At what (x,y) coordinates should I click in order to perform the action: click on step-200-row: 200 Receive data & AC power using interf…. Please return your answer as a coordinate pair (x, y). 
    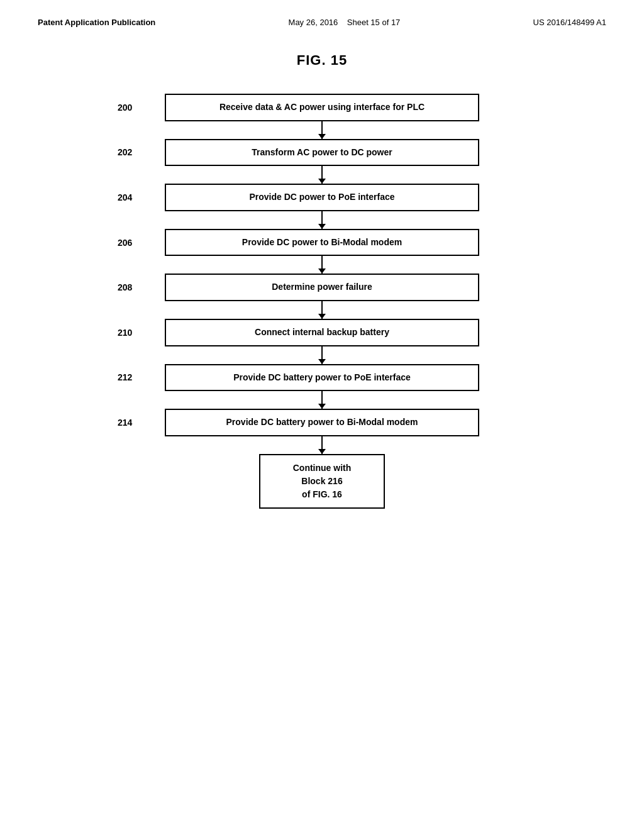
    Looking at the image, I should click on (322, 108).